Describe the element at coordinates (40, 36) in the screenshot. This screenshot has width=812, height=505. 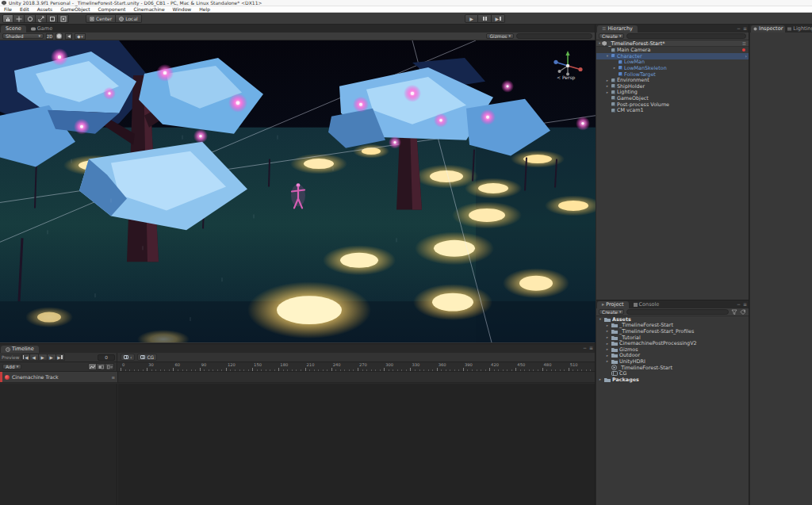
I see `dropdown-caret-icon: ▾` at that location.